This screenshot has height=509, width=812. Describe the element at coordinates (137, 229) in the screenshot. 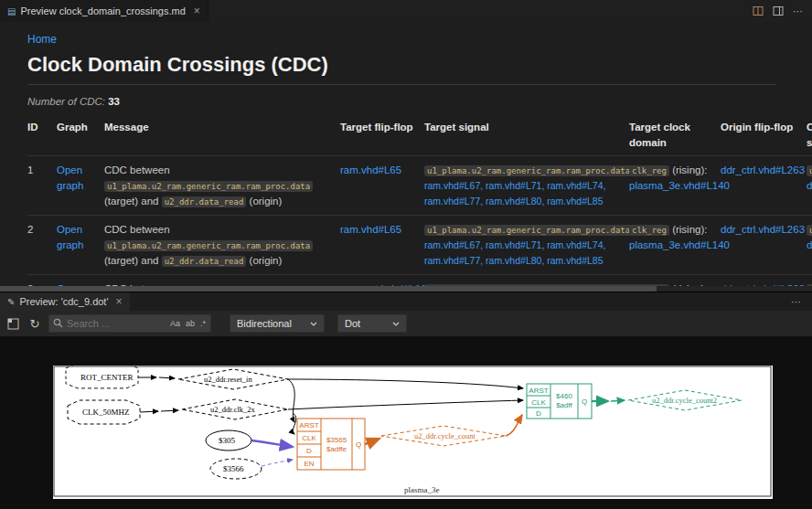

I see `msg-prefix: CDC between` at that location.